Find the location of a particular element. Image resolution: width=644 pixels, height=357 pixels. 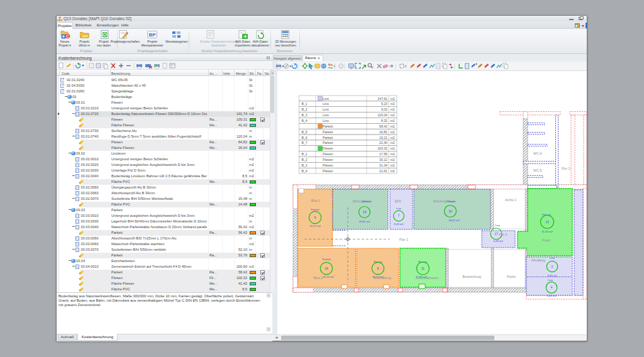

svg-text: 8,32 is located at coordinates (384, 121).